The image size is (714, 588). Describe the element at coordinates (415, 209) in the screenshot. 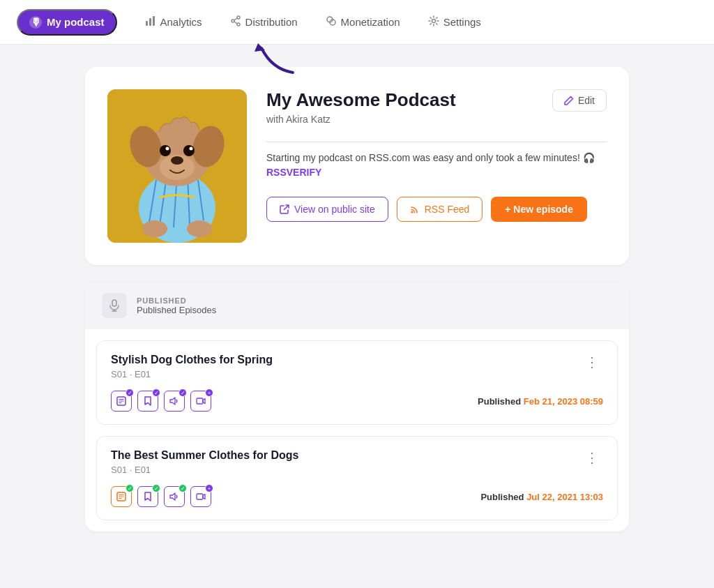

I see `rss-icon` at that location.